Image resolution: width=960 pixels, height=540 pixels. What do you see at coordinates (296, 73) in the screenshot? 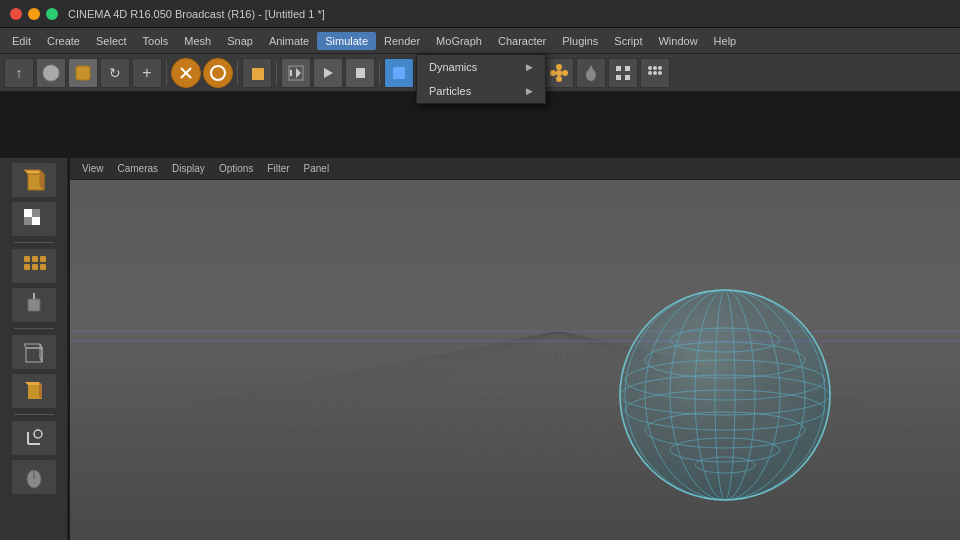
I see `anim-record` at bounding box center [296, 73].